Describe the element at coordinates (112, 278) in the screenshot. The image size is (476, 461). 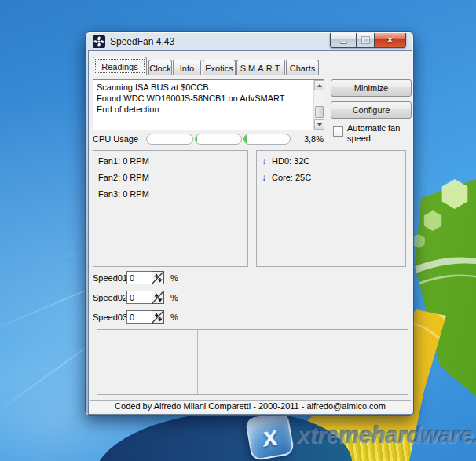
I see `speed01-label: Speed01:` at that location.